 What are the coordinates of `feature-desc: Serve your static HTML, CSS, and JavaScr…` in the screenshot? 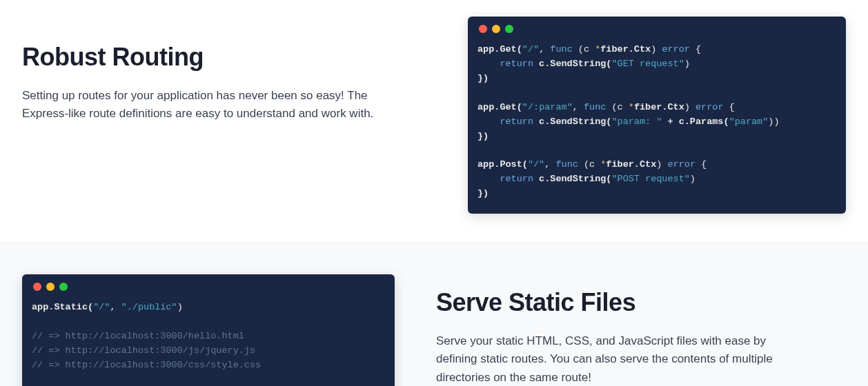 It's located at (622, 359).